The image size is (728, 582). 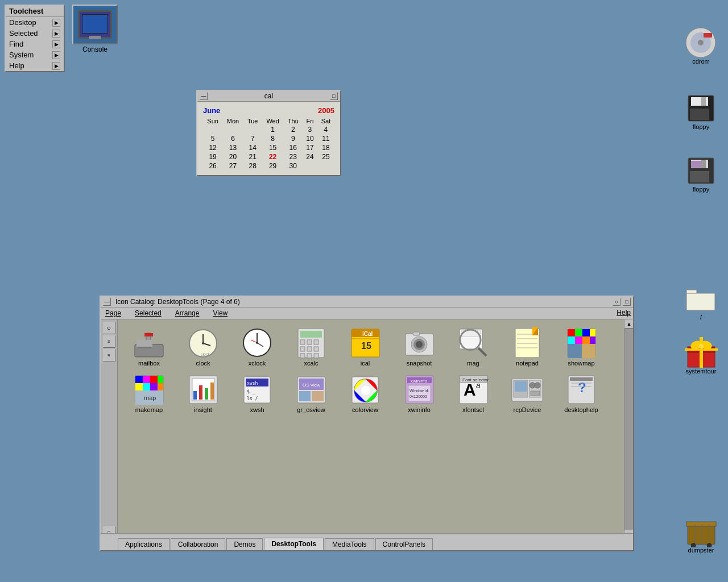 What do you see at coordinates (35, 23) in the screenshot?
I see `menu-item-desktop: Desktop ▶` at bounding box center [35, 23].